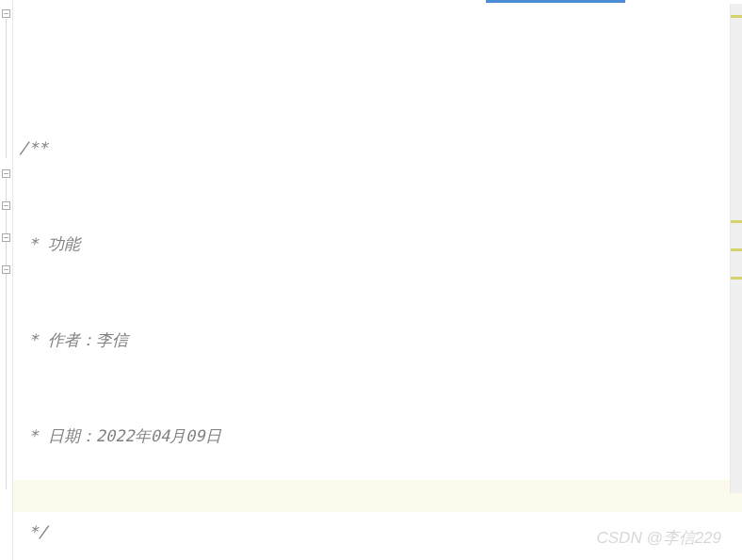  Describe the element at coordinates (34, 532) in the screenshot. I see `comment-text: */` at that location.